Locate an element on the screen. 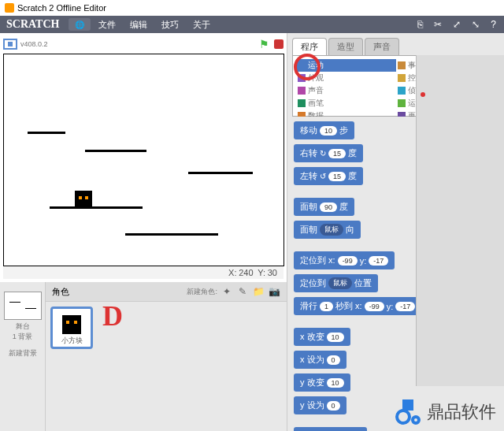  tab-scripts: 程序 is located at coordinates (309, 46).